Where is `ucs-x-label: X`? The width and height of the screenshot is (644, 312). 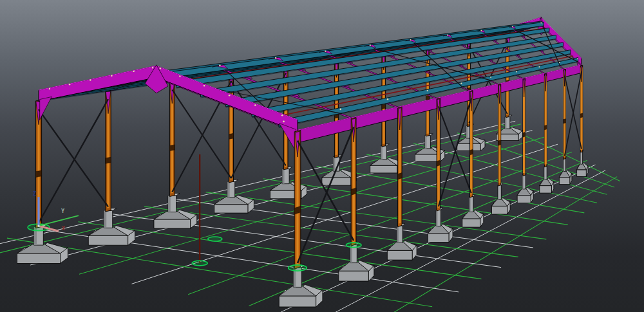 ucs-x-label: X is located at coordinates (63, 228).